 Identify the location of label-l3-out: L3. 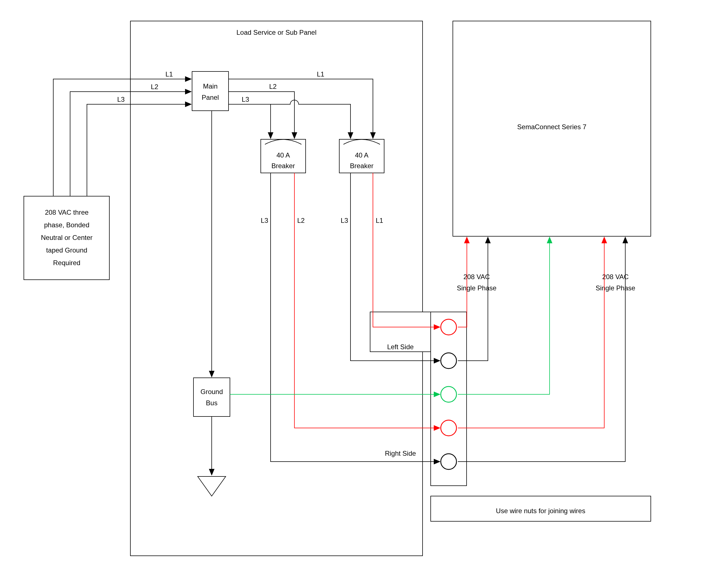
(245, 100).